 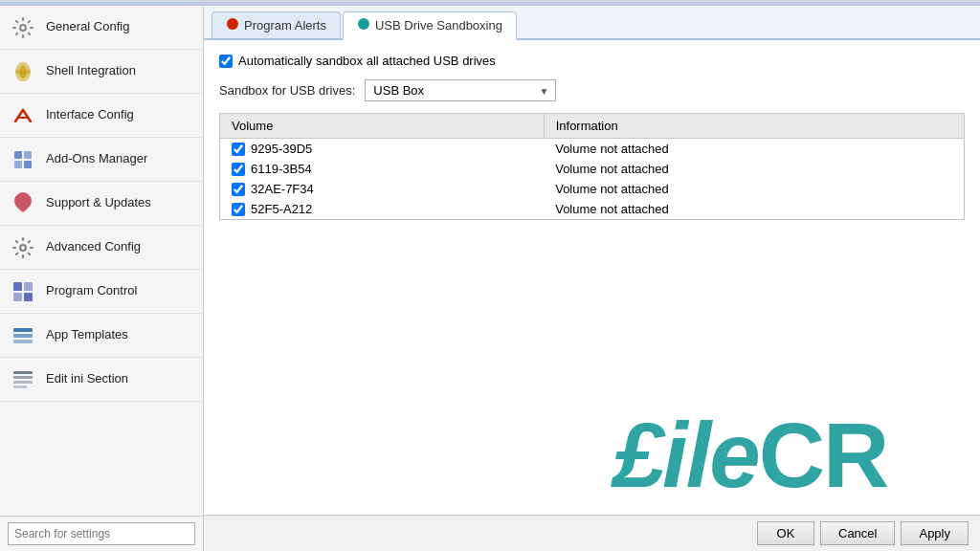 What do you see at coordinates (281, 168) in the screenshot?
I see `volume-id-1: 6119-3B54` at bounding box center [281, 168].